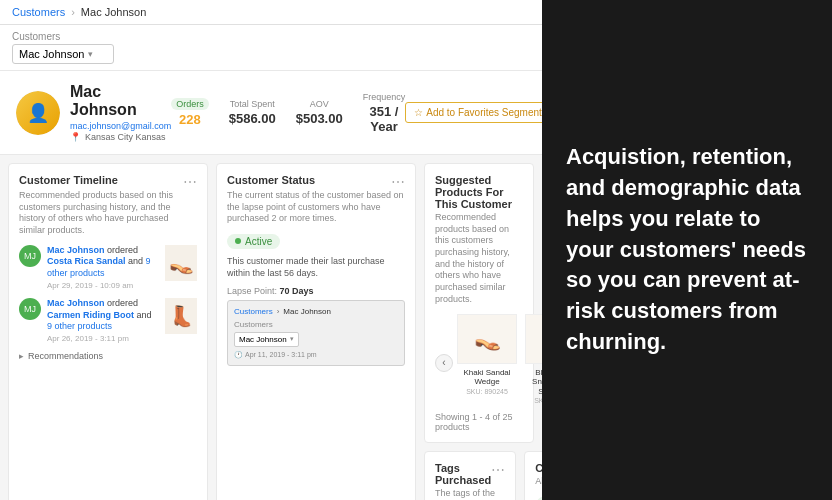 This screenshot has width=832, height=500. I want to click on timeline-menu-button: ⋯, so click(190, 182).